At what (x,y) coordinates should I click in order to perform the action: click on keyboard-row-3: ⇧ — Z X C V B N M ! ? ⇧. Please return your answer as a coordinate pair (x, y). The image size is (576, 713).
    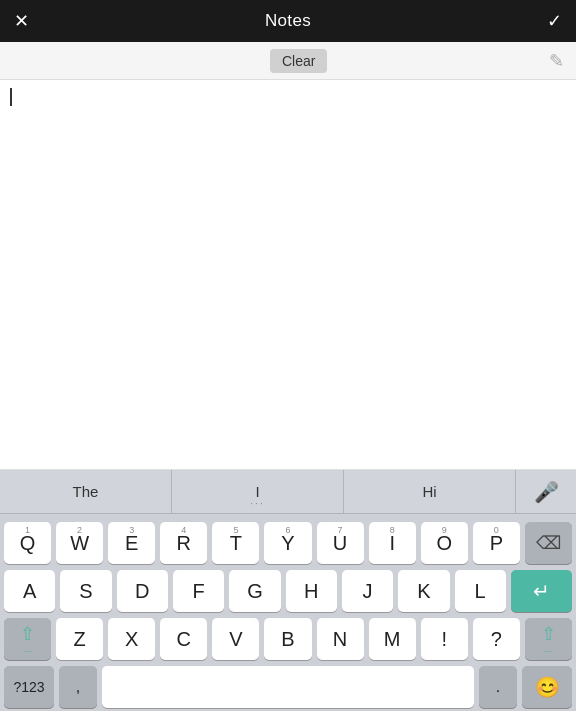
    Looking at the image, I should click on (288, 639).